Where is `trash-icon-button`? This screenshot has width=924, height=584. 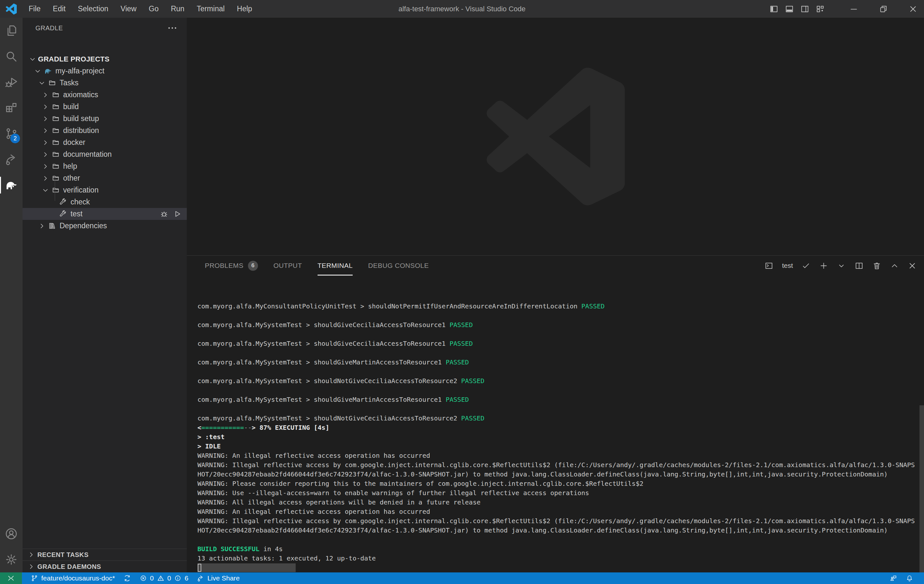
trash-icon-button is located at coordinates (877, 266).